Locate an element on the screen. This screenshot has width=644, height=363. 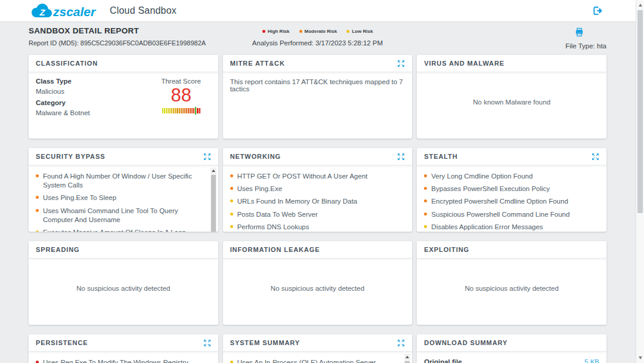
legend-item: Moderate Risk is located at coordinates (318, 31).